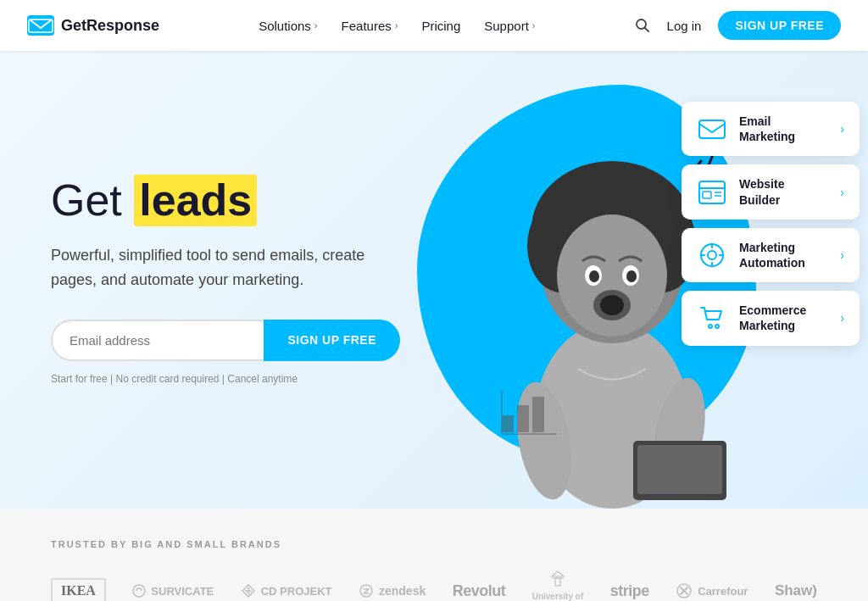  What do you see at coordinates (558, 578) in the screenshot?
I see `university-icon` at bounding box center [558, 578].